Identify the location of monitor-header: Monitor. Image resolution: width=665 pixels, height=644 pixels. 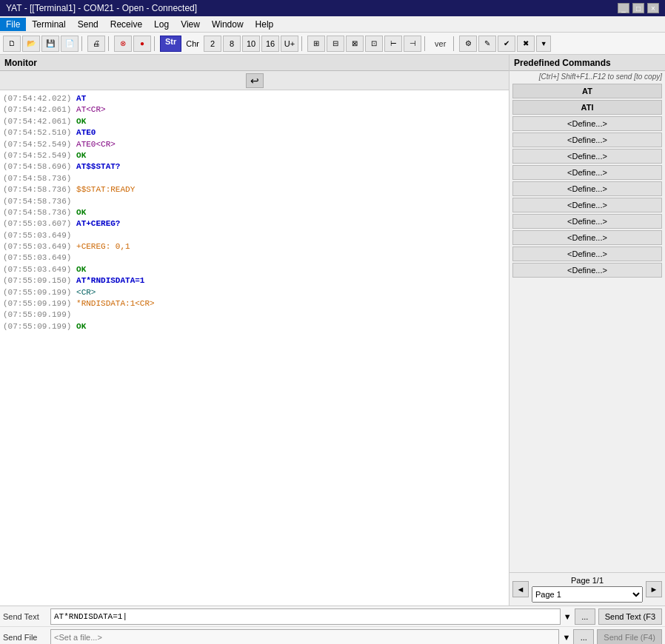
(255, 63).